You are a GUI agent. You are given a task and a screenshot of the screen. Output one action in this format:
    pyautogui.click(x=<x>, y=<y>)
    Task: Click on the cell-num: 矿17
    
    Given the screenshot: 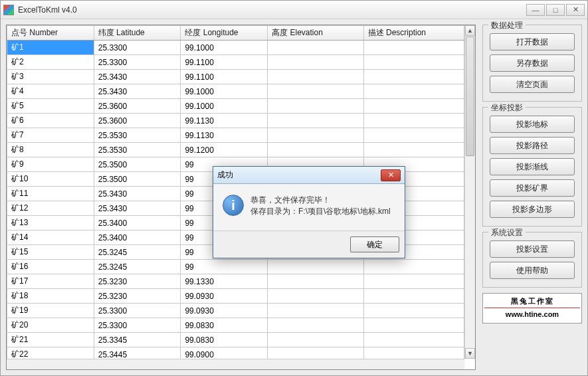 What is the action you would take?
    pyautogui.click(x=50, y=282)
    